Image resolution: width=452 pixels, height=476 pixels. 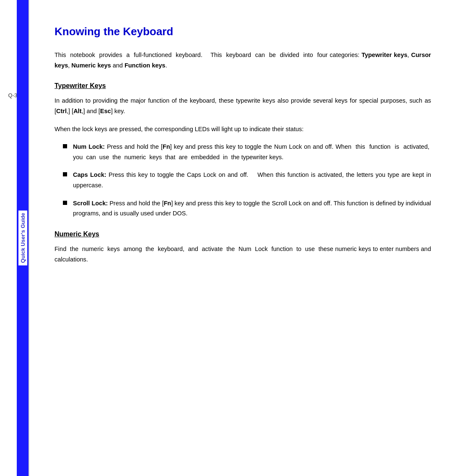 What do you see at coordinates (243, 234) in the screenshot?
I see `numeric-heading: Numeric Keys` at bounding box center [243, 234].